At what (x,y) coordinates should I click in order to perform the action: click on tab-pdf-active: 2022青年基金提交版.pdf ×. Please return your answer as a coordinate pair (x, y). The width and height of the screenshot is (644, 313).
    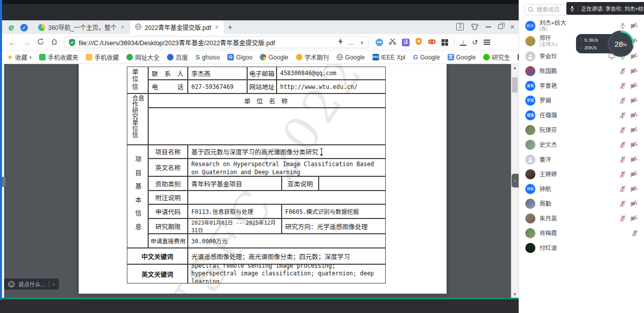
    Looking at the image, I should click on (177, 27).